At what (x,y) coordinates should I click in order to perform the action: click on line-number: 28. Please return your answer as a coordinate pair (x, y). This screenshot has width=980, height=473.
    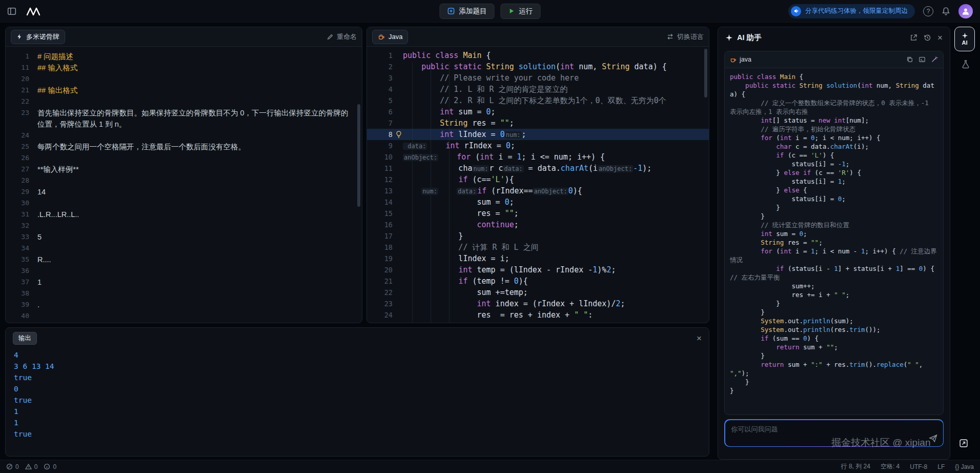
    Looking at the image, I should click on (22, 181).